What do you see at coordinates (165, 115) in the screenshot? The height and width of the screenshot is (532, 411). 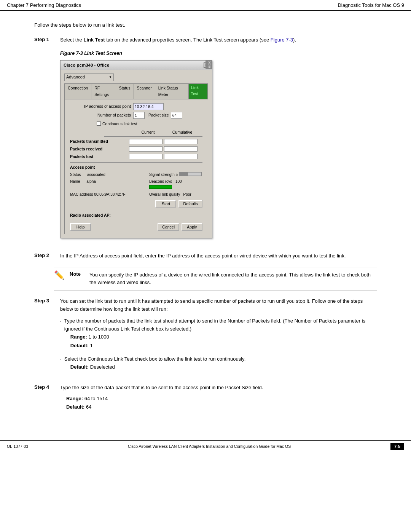 I see `packet-size-row: Packet size` at bounding box center [165, 115].